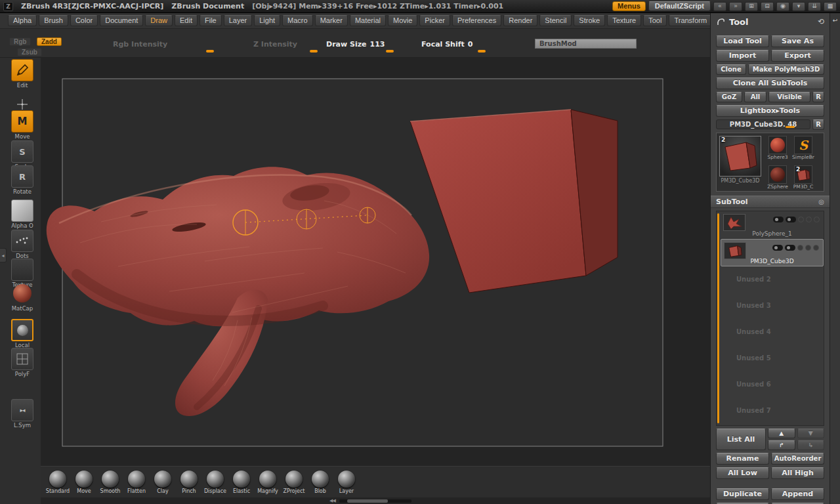 Image resolution: width=840 pixels, height=504 pixels. What do you see at coordinates (375, 501) in the screenshot?
I see `hscroll-track` at bounding box center [375, 501].